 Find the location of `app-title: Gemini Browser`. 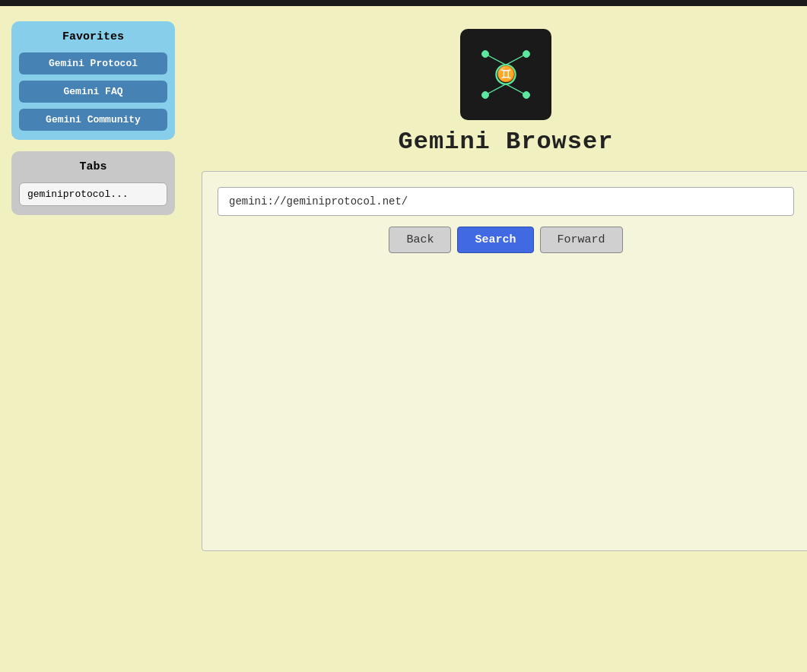

app-title: Gemini Browser is located at coordinates (507, 141).